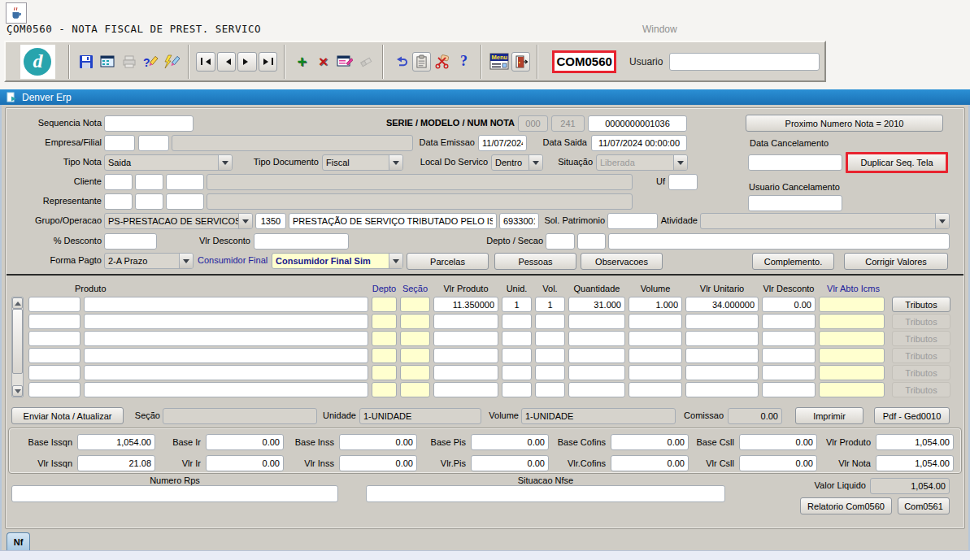 The image size is (970, 560). What do you see at coordinates (510, 463) in the screenshot?
I see `vlr-pis-field` at bounding box center [510, 463].